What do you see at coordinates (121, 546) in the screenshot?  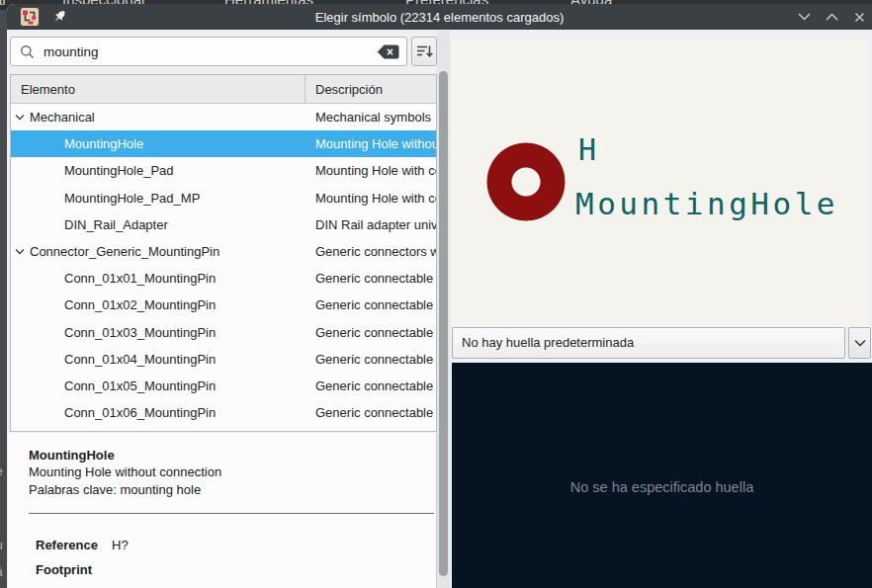 I see `field-value-reference: H?` at bounding box center [121, 546].